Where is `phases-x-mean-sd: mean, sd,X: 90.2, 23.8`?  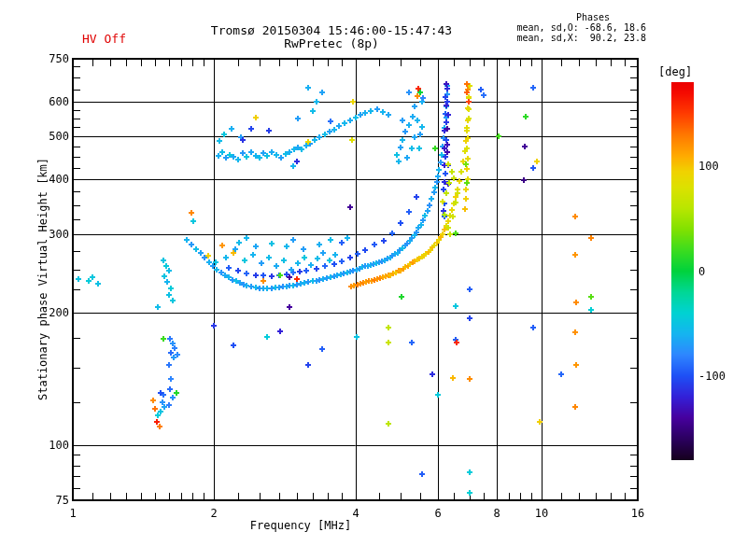 phases-x-mean-sd: mean, sd,X: 90.2, 23.8 is located at coordinates (553, 37).